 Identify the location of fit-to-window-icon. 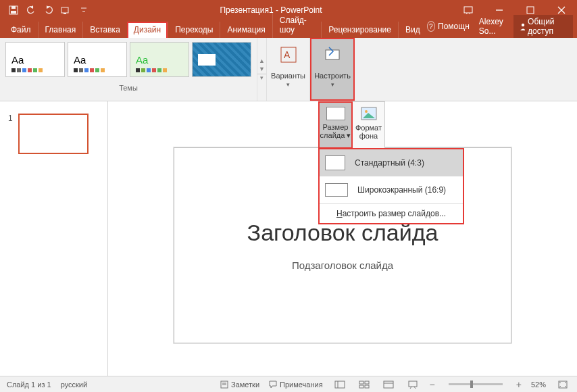
(563, 385).